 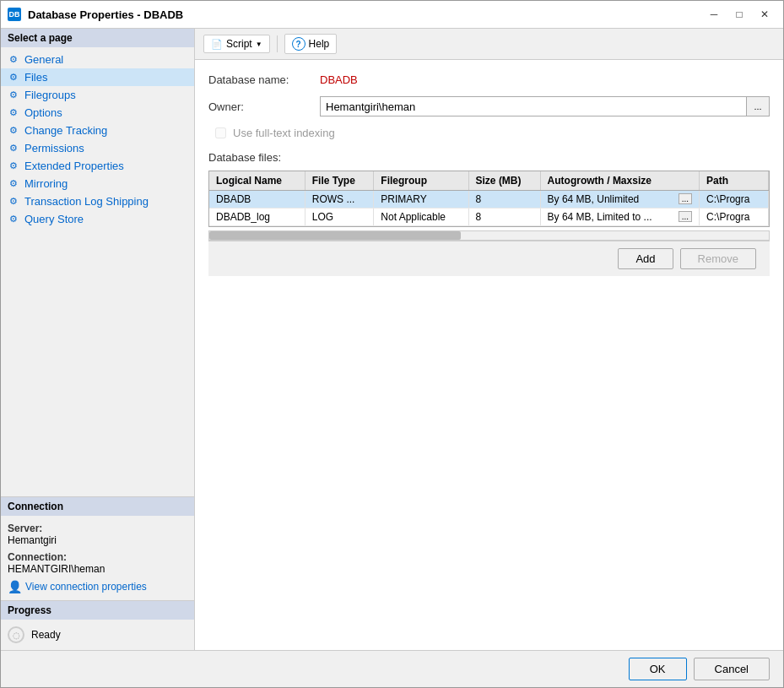 I want to click on sidebar-item-label-mirroring: Mirroring, so click(x=46, y=184).